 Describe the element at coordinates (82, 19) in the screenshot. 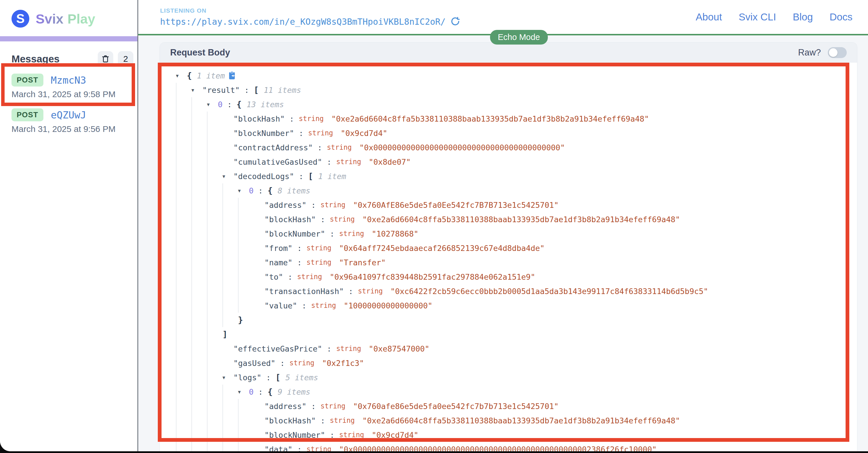

I see `logo-word-play: Play` at that location.